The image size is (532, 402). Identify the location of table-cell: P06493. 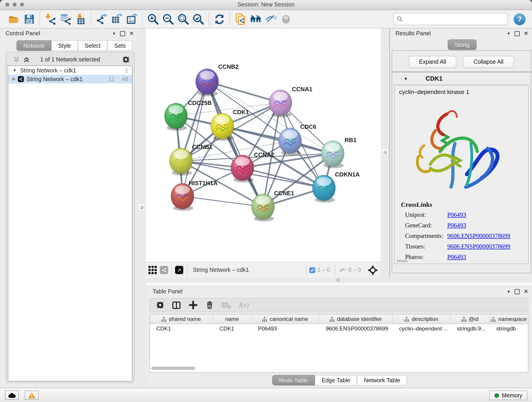
(285, 329).